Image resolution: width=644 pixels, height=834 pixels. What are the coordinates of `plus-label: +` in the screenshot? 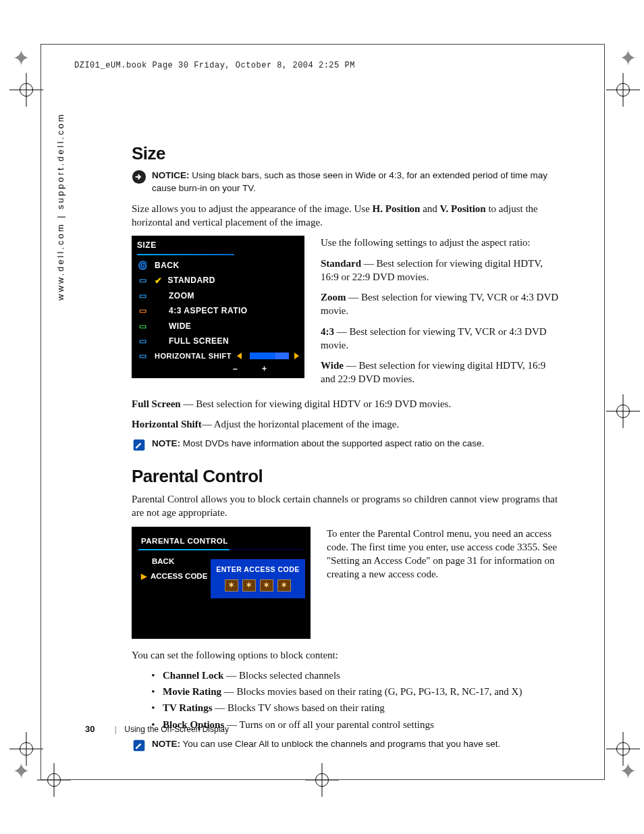 It's located at (265, 369).